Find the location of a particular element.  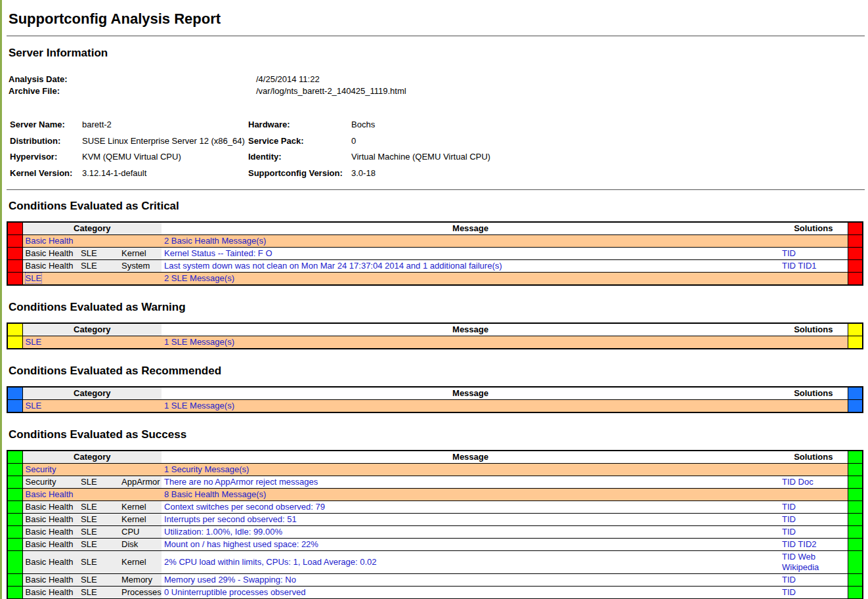

table-header-row: CategoryMessageSolutions is located at coordinates (435, 457).